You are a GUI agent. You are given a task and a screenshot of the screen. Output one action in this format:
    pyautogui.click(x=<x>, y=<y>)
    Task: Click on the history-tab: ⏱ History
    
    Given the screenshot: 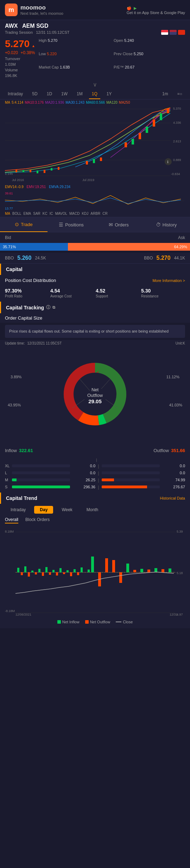 What is the action you would take?
    pyautogui.click(x=166, y=225)
    